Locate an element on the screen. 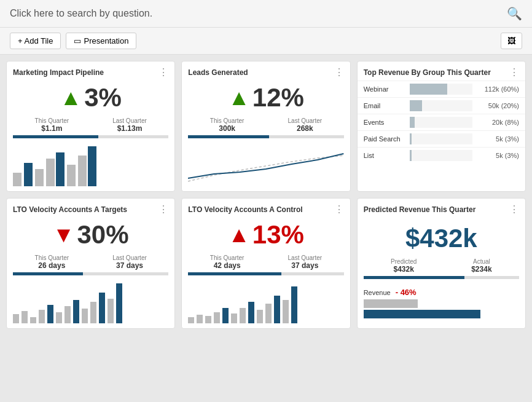 Image resolution: width=532 pixels, height=402 pixels. presentation-button: ▭ Presentation is located at coordinates (101, 41).